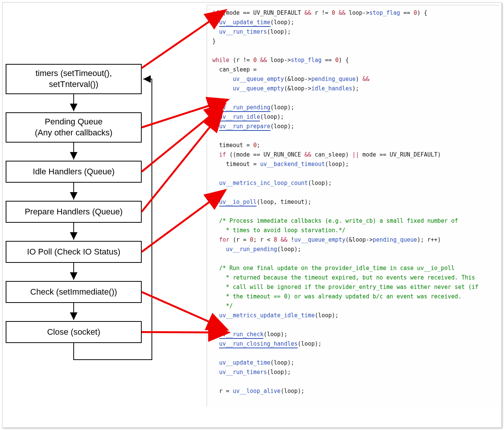  What do you see at coordinates (73, 127) in the screenshot?
I see `box-label: Pending Queue(Any other callbacks)` at bounding box center [73, 127].